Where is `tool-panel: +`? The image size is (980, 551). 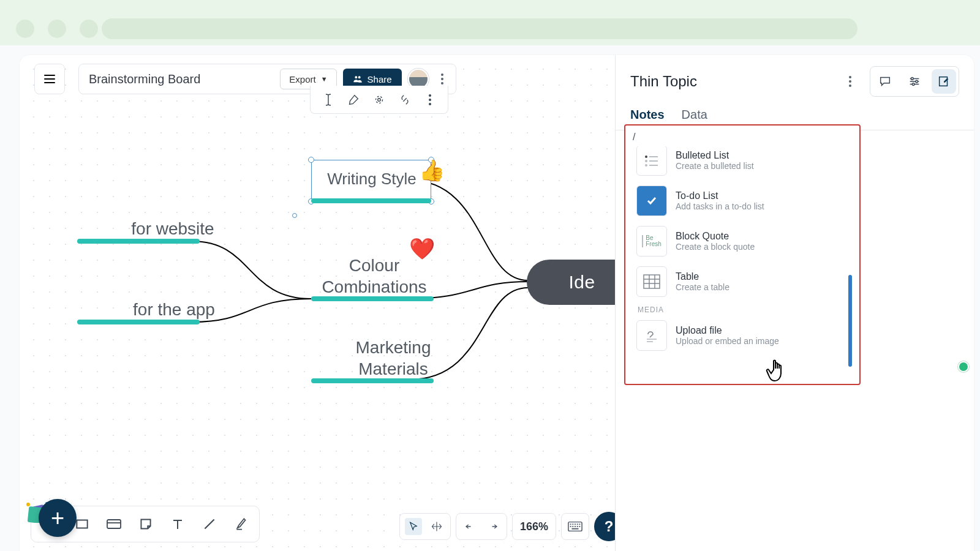 tool-panel: + is located at coordinates (145, 524).